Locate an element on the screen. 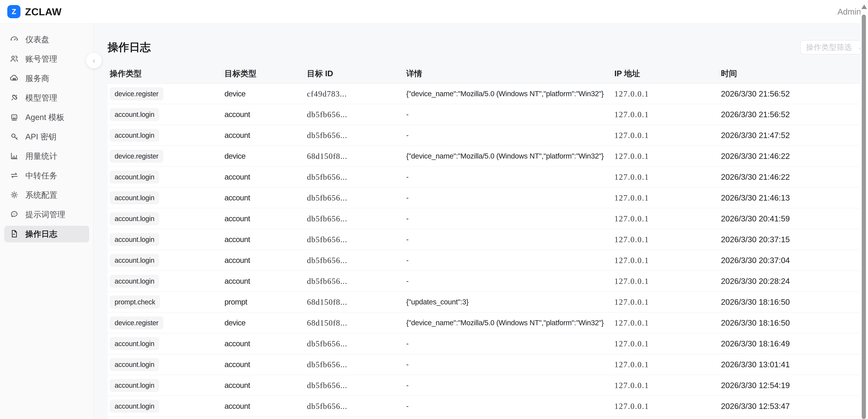 Image resolution: width=868 pixels, height=419 pixels. sidebar-item-system-config: 系统配置 is located at coordinates (46, 195).